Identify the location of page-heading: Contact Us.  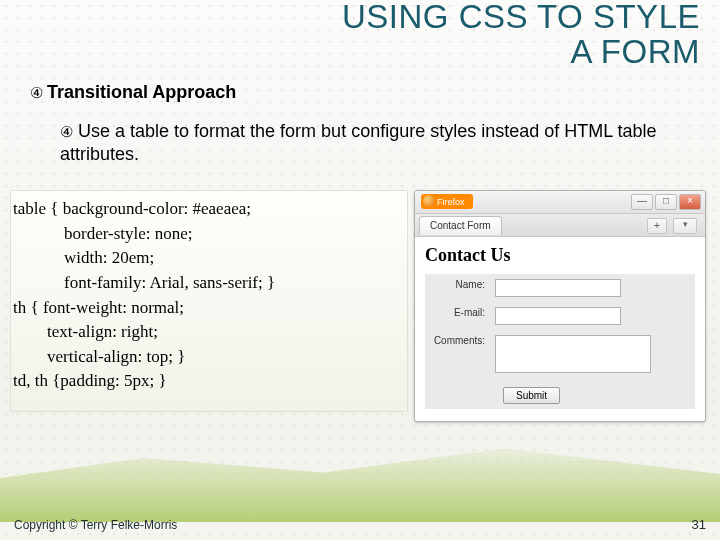
(560, 256).